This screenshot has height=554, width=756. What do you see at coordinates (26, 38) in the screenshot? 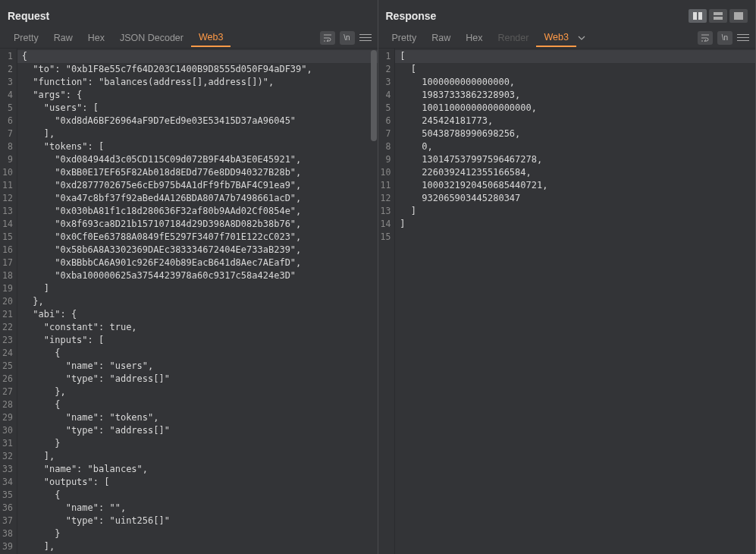
I see `tab-pretty: Pretty` at bounding box center [26, 38].